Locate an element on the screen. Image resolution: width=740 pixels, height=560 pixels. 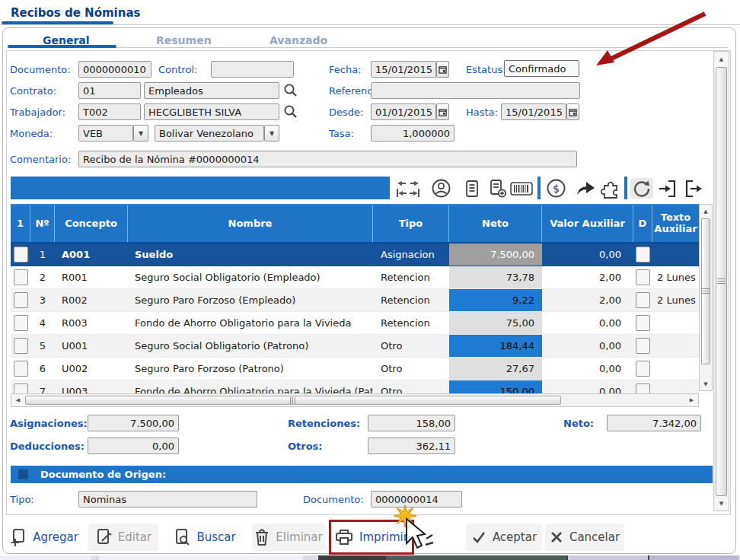
chevron-down-icon: ▼ is located at coordinates (141, 134).